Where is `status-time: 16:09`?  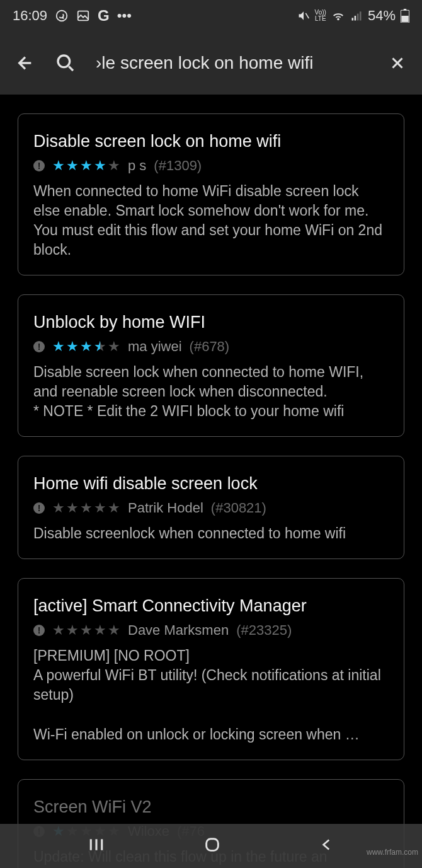 status-time: 16:09 is located at coordinates (30, 16).